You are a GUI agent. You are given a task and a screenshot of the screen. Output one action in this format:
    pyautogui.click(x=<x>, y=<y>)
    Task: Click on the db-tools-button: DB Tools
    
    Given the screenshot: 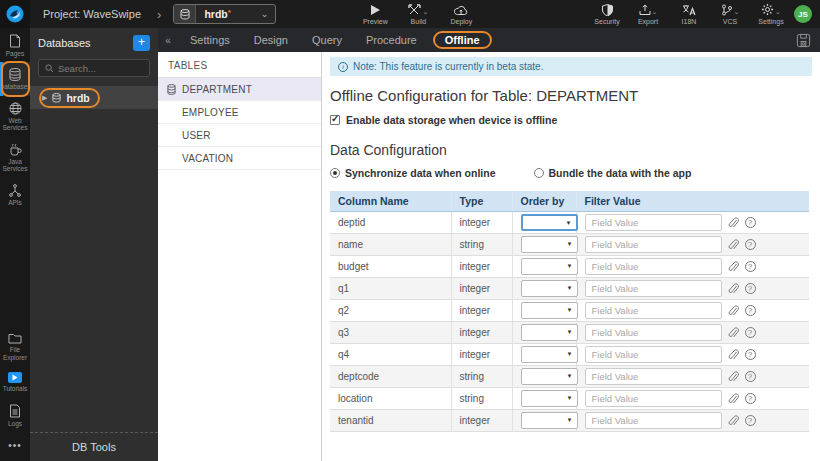 What is the action you would take?
    pyautogui.click(x=94, y=446)
    